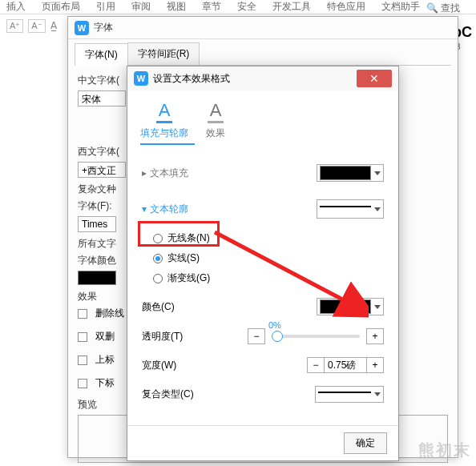  Describe the element at coordinates (61, 6) in the screenshot. I see `ribbon-tab: 页面布局` at that location.